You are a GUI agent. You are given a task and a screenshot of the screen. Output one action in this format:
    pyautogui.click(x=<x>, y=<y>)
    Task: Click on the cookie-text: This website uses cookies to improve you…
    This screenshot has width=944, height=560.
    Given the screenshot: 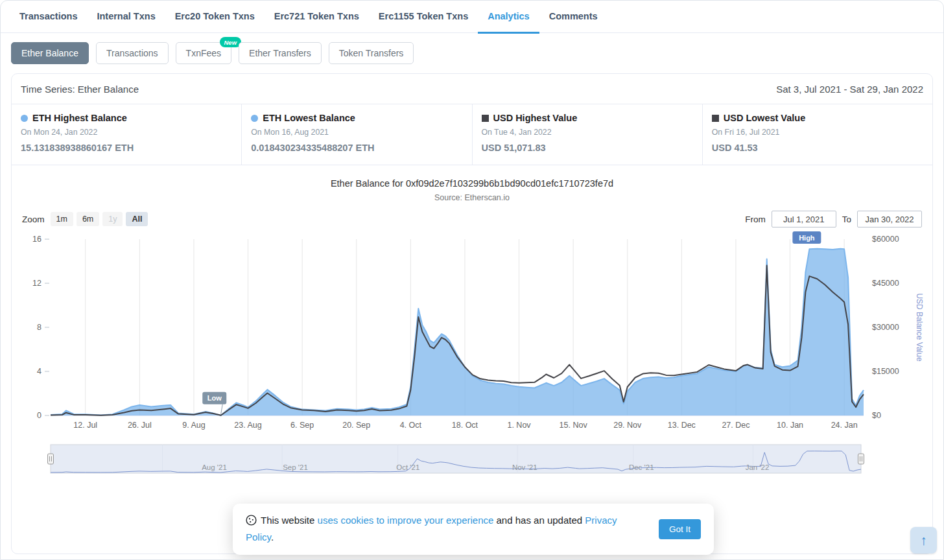 What is the action you would take?
    pyautogui.click(x=446, y=529)
    